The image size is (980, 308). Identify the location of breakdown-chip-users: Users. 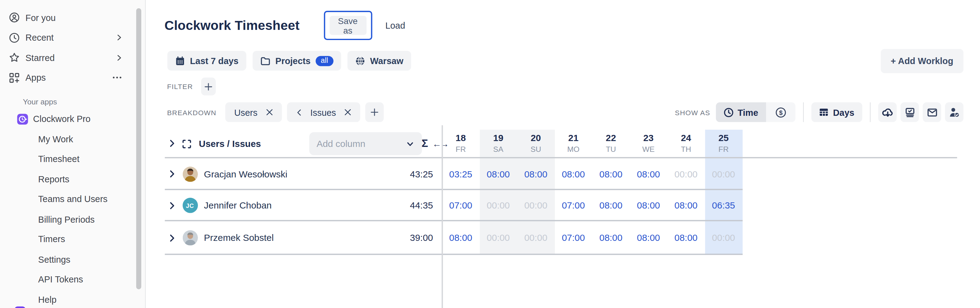
(253, 112).